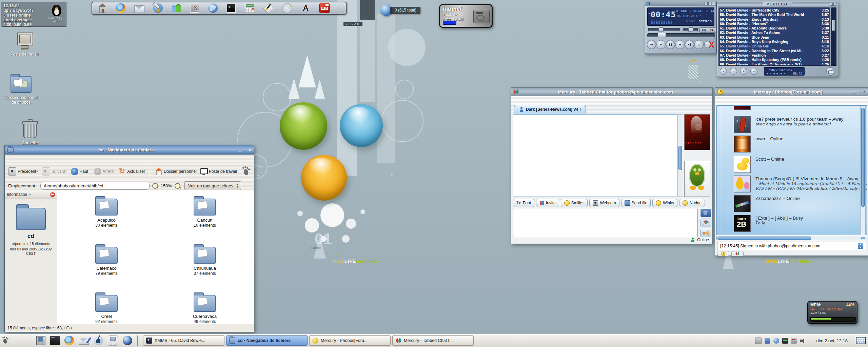 The height and width of the screenshot is (347, 868). I want to click on equalizer-button: EQ, so click(704, 30).